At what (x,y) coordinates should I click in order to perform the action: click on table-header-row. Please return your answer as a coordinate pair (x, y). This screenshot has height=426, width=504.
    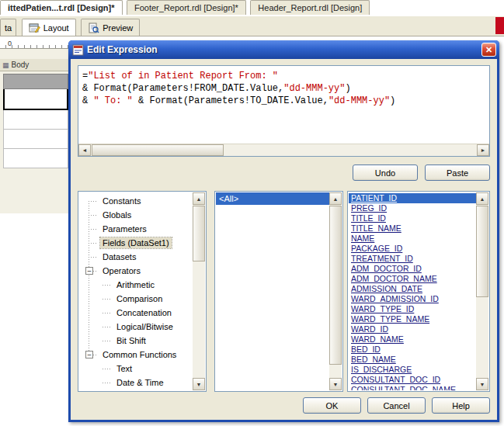
    Looking at the image, I should click on (36, 81).